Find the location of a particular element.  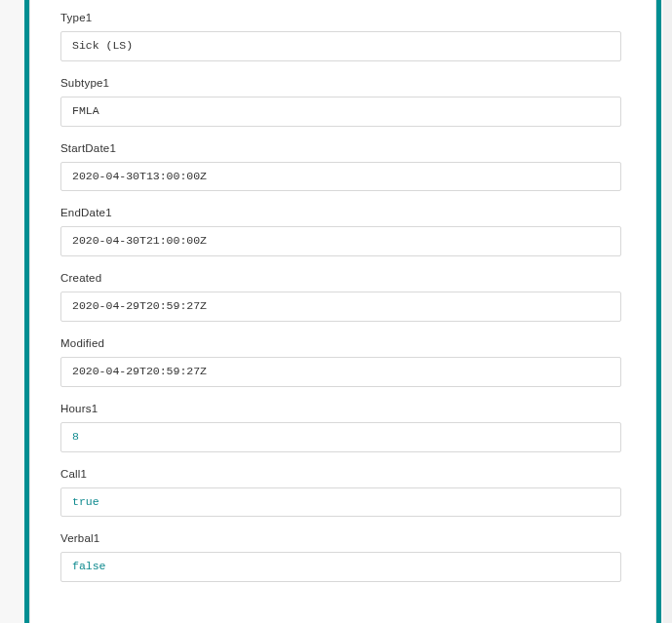

panel-border-right is located at coordinates (659, 312).